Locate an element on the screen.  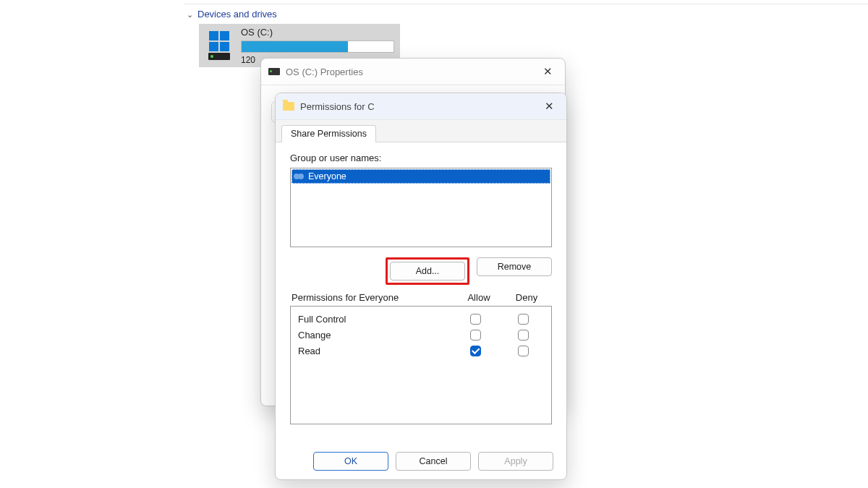
user-list-item: Everyone is located at coordinates (421, 176).